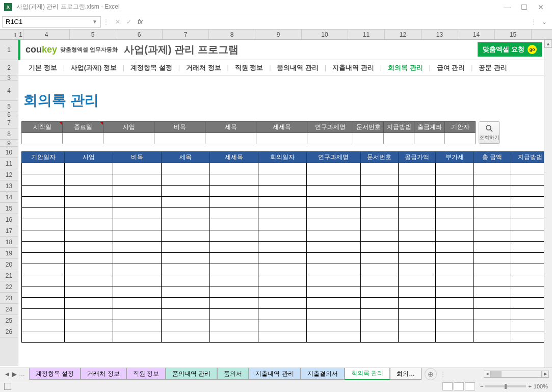 This screenshot has width=552, height=392. What do you see at coordinates (513, 35) in the screenshot?
I see `col-header-15: 15` at bounding box center [513, 35].